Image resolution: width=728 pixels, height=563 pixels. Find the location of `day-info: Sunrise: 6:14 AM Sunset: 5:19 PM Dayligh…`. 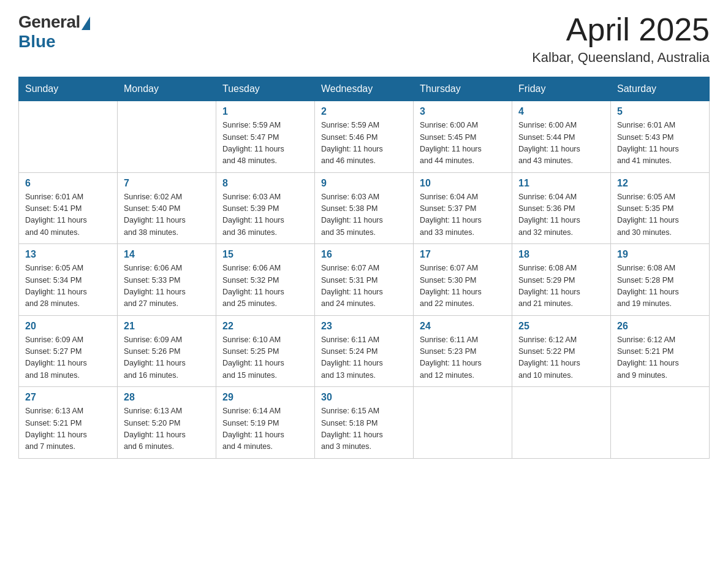

day-info: Sunrise: 6:14 AM Sunset: 5:19 PM Dayligh… is located at coordinates (265, 429).